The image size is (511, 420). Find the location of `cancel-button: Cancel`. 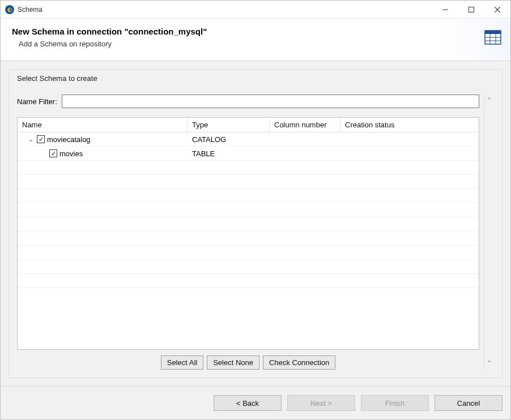

cancel-button: Cancel is located at coordinates (469, 403).